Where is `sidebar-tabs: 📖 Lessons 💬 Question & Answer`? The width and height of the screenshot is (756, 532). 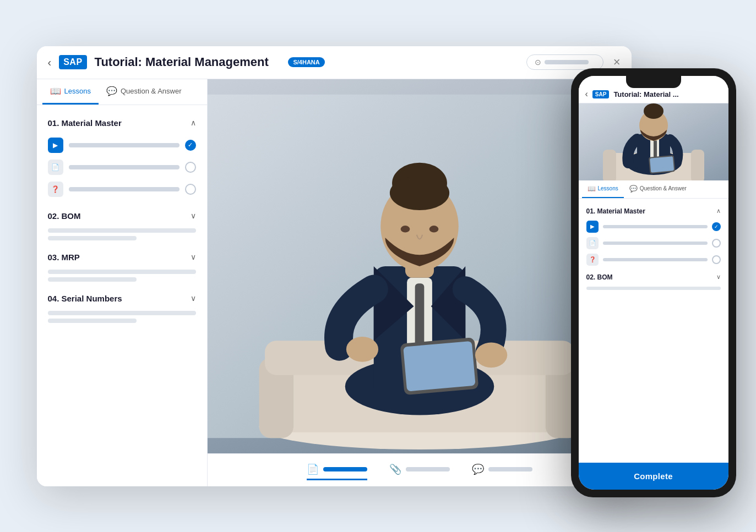
sidebar-tabs: 📖 Lessons 💬 Question & Answer is located at coordinates (122, 92).